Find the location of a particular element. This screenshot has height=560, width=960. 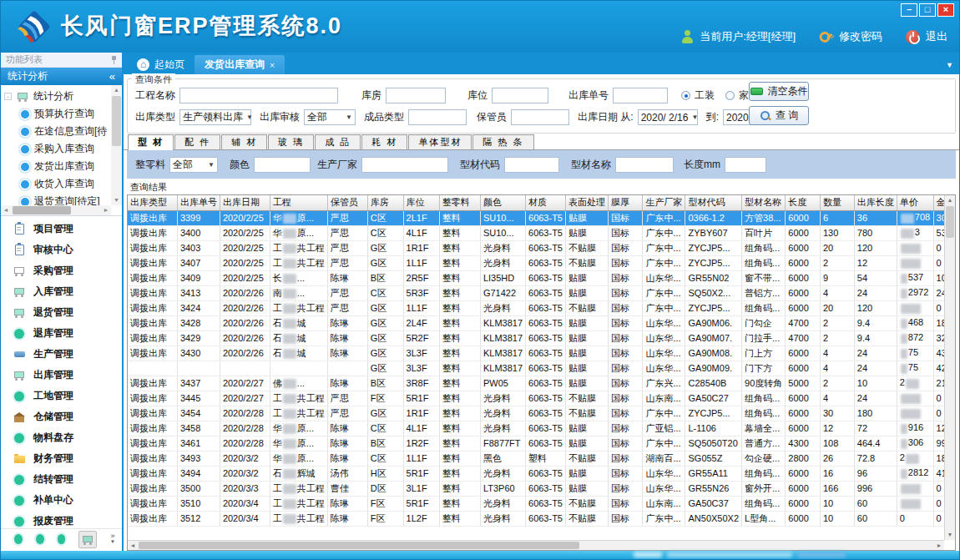

profile-code-input is located at coordinates (532, 165).